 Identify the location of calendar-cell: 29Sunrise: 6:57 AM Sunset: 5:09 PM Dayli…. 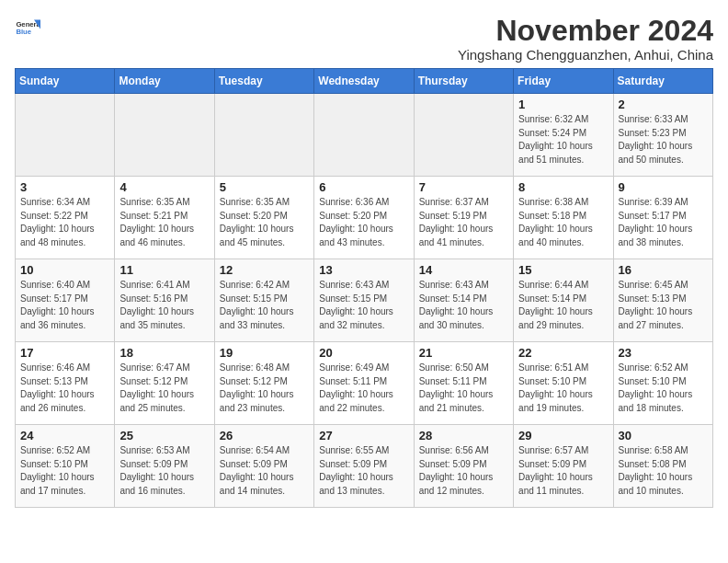
(563, 466).